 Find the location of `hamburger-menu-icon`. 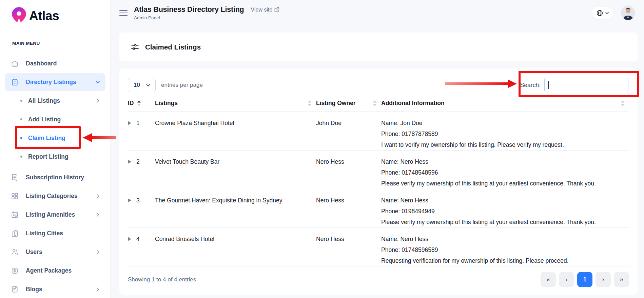

hamburger-menu-icon is located at coordinates (123, 13).